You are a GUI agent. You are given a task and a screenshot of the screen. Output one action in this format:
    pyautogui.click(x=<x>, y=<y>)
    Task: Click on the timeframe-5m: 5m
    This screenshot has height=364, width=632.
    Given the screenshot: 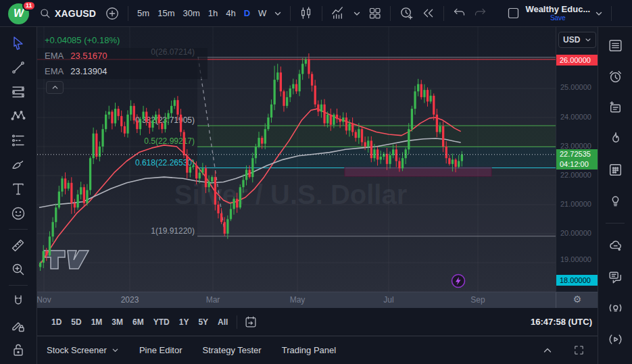 What is the action you would take?
    pyautogui.click(x=143, y=14)
    